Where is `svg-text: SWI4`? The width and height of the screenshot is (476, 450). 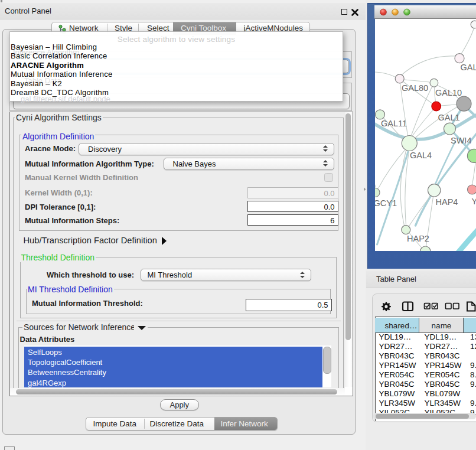
svg-text: SWI4 is located at coordinates (461, 141).